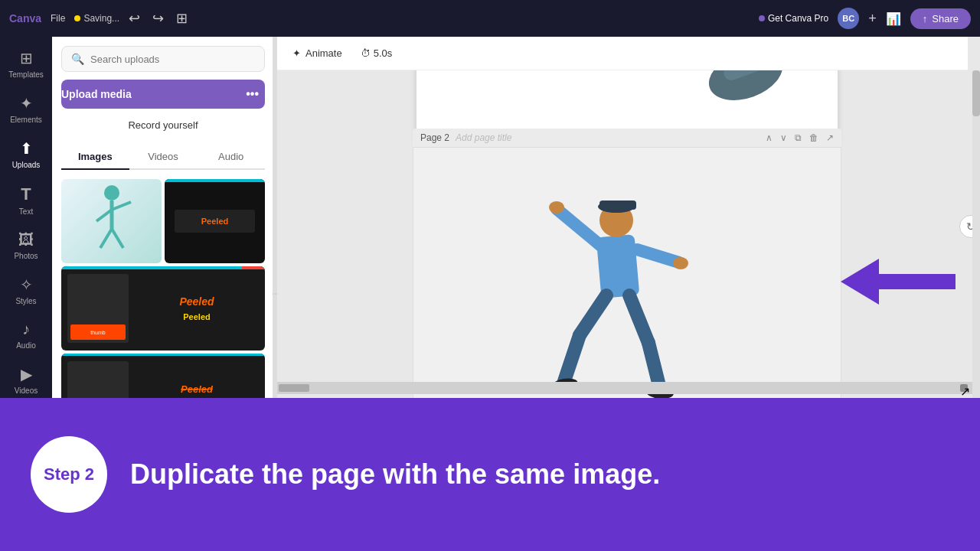  What do you see at coordinates (793, 18) in the screenshot?
I see `get-pro-button: Get Canva Pro` at bounding box center [793, 18].